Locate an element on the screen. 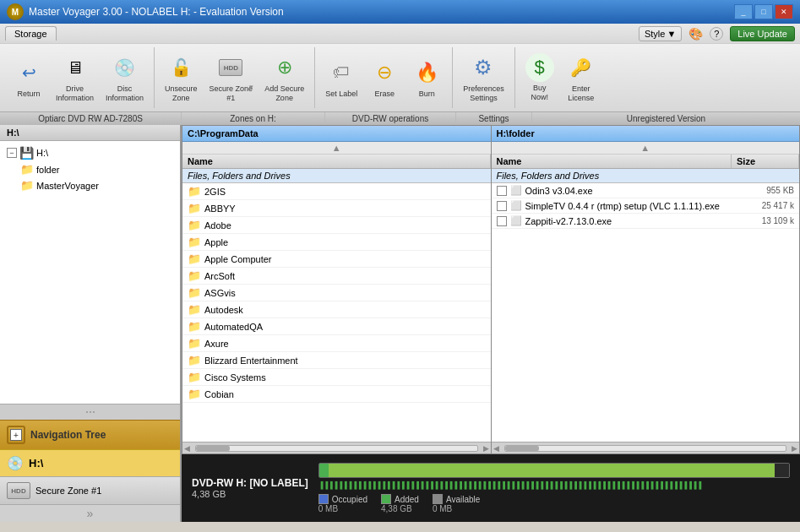 The width and height of the screenshot is (800, 532). add-secure-zone-button: ⊕ Add SecureZone is located at coordinates (284, 78).